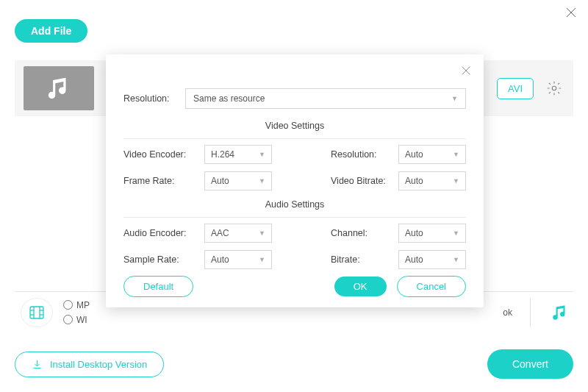 The height and width of the screenshot is (392, 588). What do you see at coordinates (360, 287) in the screenshot?
I see `ok-button: OK` at bounding box center [360, 287].